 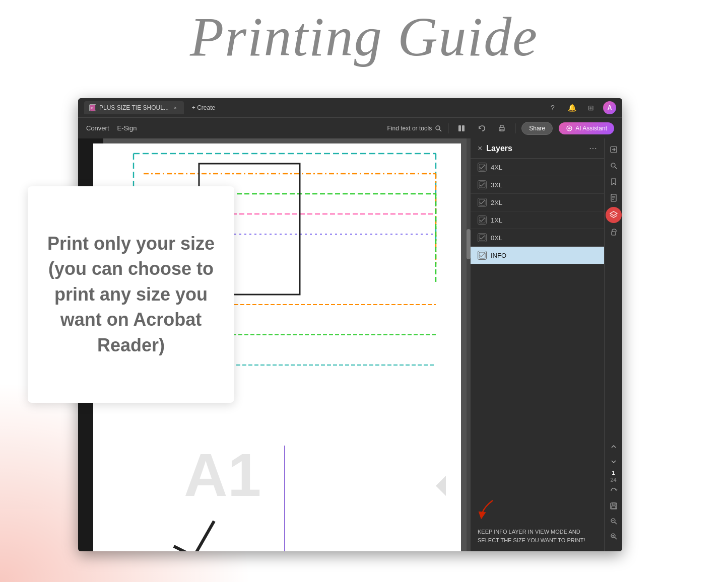 I want to click on layer-item-3xl: 3XL, so click(x=537, y=185).